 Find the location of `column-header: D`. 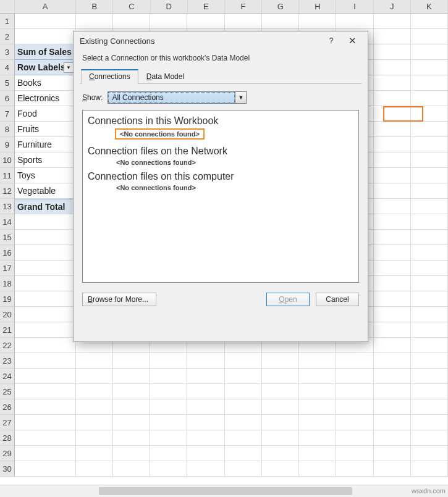

column-header: D is located at coordinates (169, 7).